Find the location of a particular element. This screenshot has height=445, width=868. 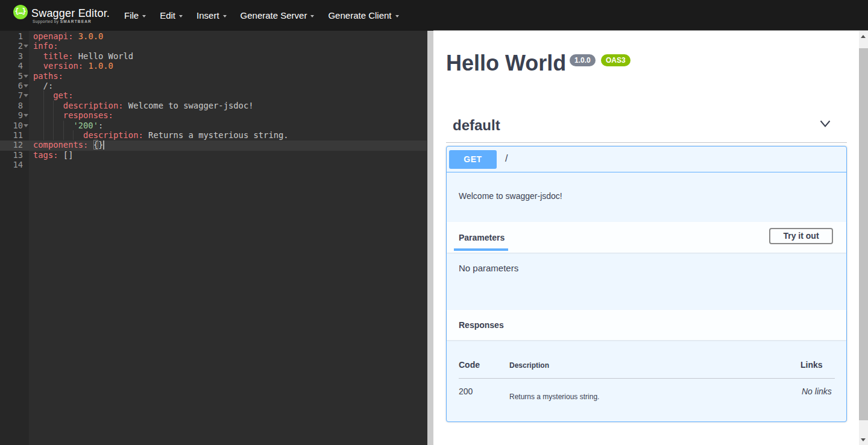

menu-generate-server: Generate Server is located at coordinates (277, 16).